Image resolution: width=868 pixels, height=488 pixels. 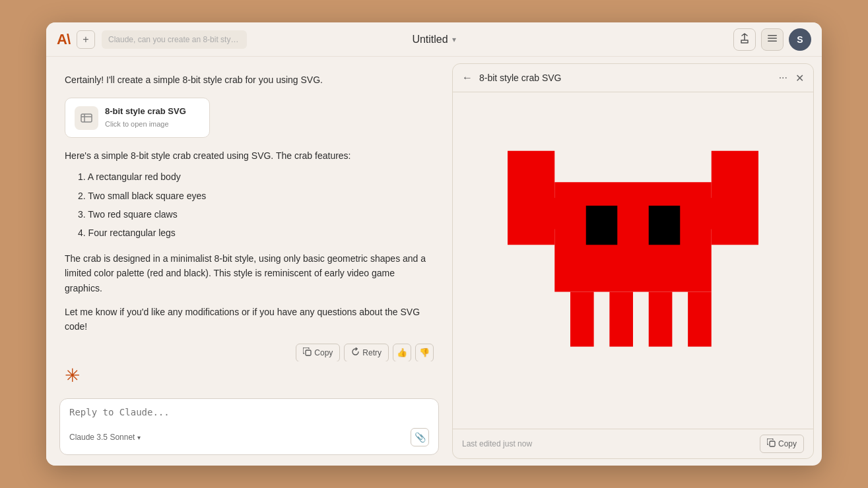 I want to click on copy-icon, so click(x=308, y=353).